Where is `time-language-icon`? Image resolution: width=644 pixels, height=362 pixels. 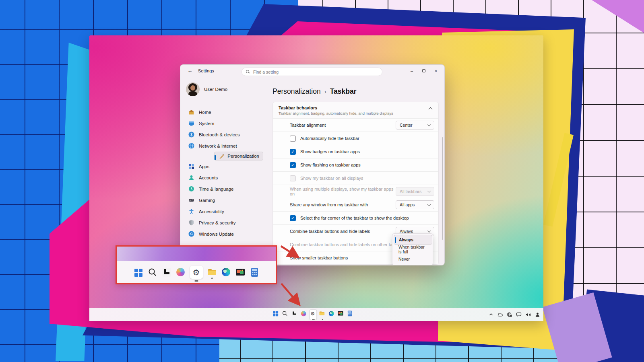
time-language-icon is located at coordinates (192, 189).